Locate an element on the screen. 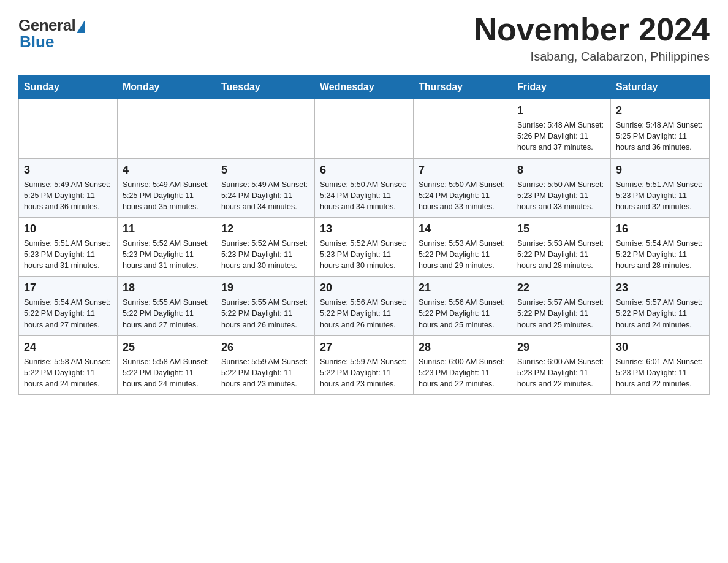 Image resolution: width=728 pixels, height=563 pixels. day-number: 12 is located at coordinates (265, 229).